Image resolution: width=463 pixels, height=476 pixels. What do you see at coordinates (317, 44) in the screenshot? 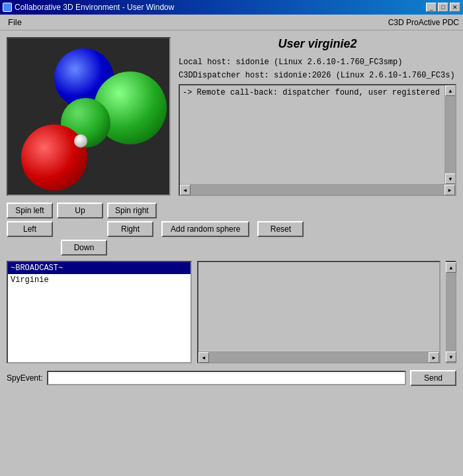
I see `user-title: User virginie2` at bounding box center [317, 44].